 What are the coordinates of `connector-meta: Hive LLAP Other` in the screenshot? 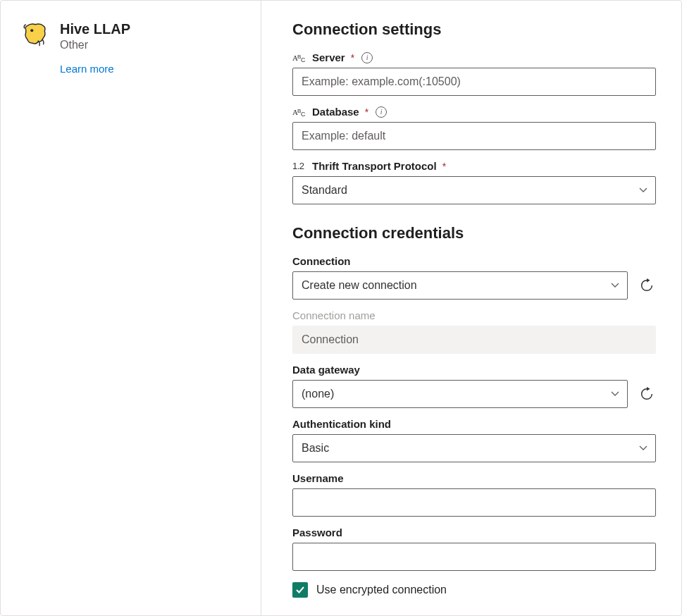 It's located at (95, 36).